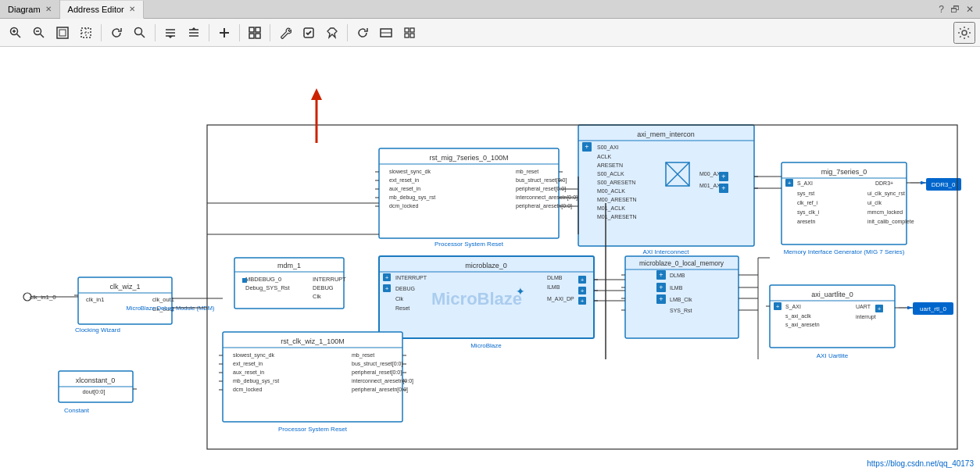 The width and height of the screenshot is (980, 471). Describe the element at coordinates (807, 222) in the screenshot. I see `svg-text: aresetn` at that location.